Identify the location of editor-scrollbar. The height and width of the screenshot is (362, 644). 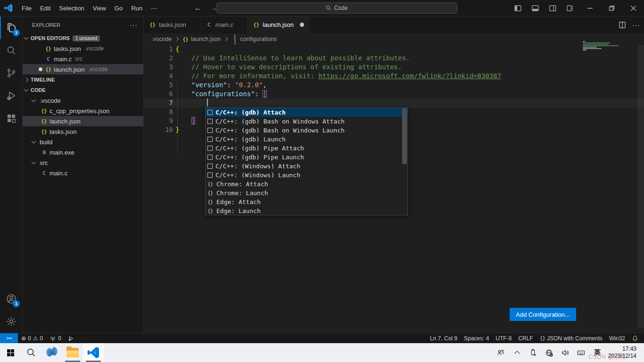
(641, 186).